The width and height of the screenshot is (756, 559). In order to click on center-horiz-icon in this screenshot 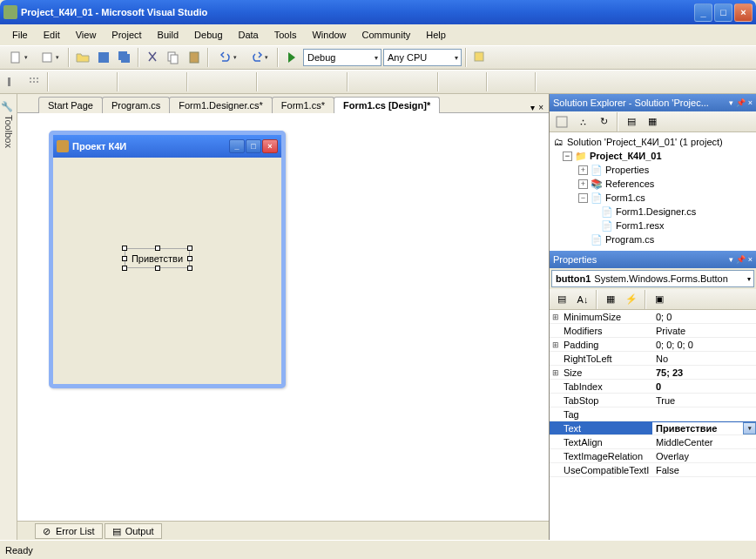, I will do `click(452, 82)`.